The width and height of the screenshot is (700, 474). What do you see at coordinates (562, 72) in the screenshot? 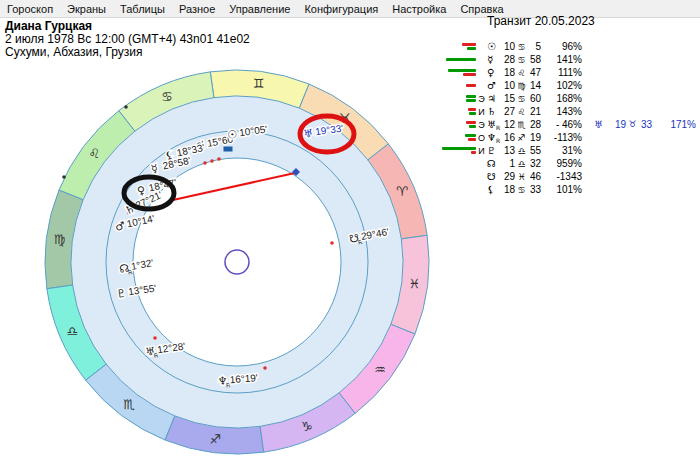
I see `strength-percent: 111%` at bounding box center [562, 72].